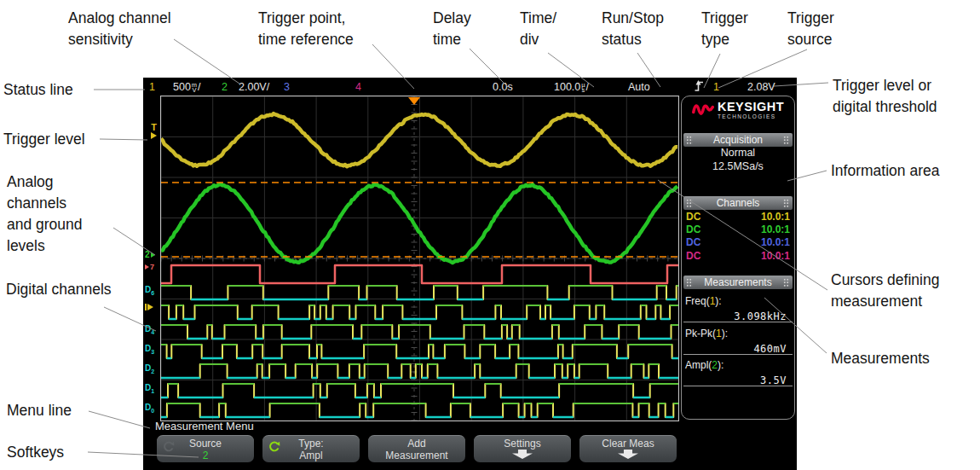  I want to click on ch4-number: 4, so click(358, 87).